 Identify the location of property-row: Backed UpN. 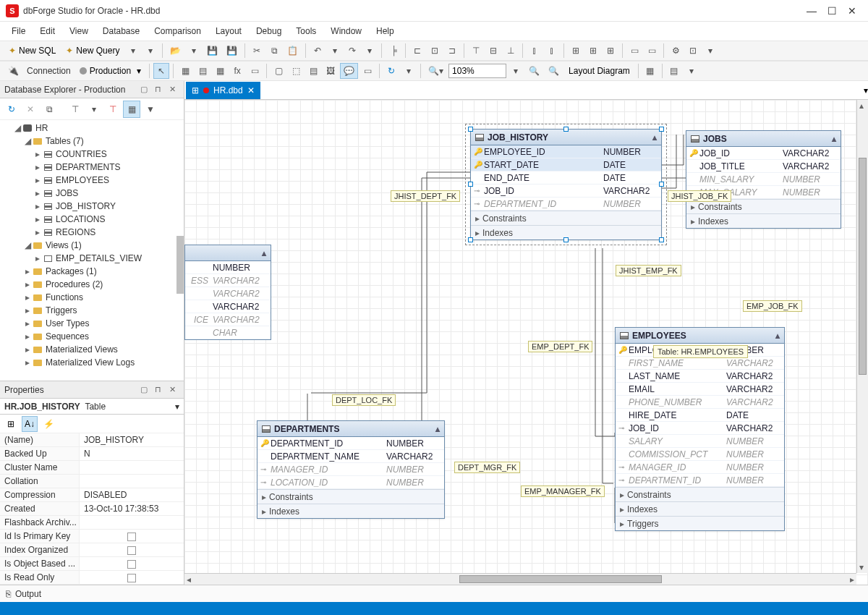
(92, 454).